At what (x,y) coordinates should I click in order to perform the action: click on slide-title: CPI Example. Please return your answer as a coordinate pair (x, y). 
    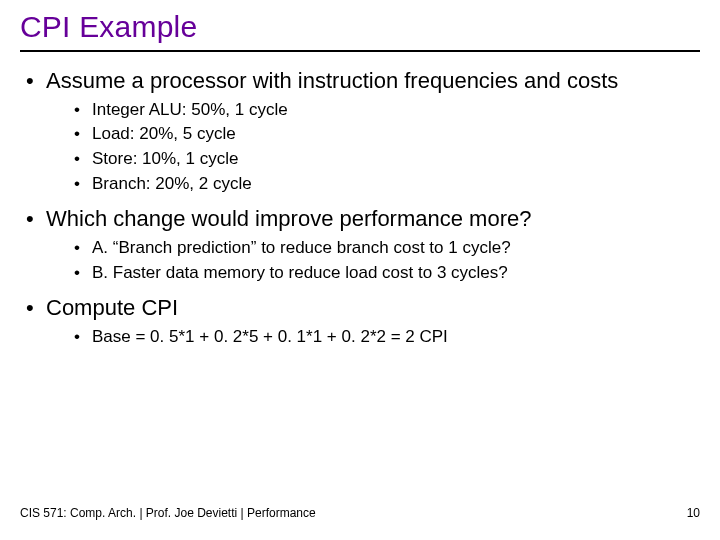
    Looking at the image, I should click on (360, 29).